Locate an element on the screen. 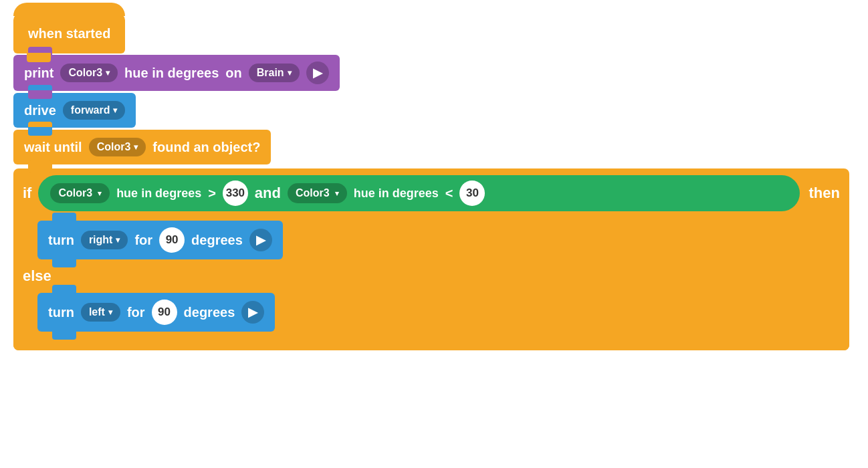 This screenshot has width=868, height=468. play-icon-1: ▶ is located at coordinates (318, 73).